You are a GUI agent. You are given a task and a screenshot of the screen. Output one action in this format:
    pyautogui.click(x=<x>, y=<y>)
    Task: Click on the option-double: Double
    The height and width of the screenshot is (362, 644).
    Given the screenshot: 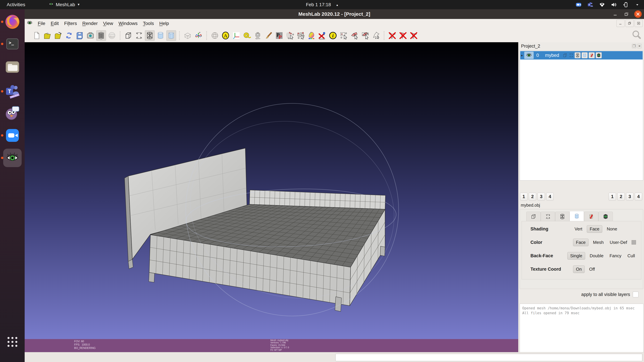 What is the action you would take?
    pyautogui.click(x=596, y=256)
    